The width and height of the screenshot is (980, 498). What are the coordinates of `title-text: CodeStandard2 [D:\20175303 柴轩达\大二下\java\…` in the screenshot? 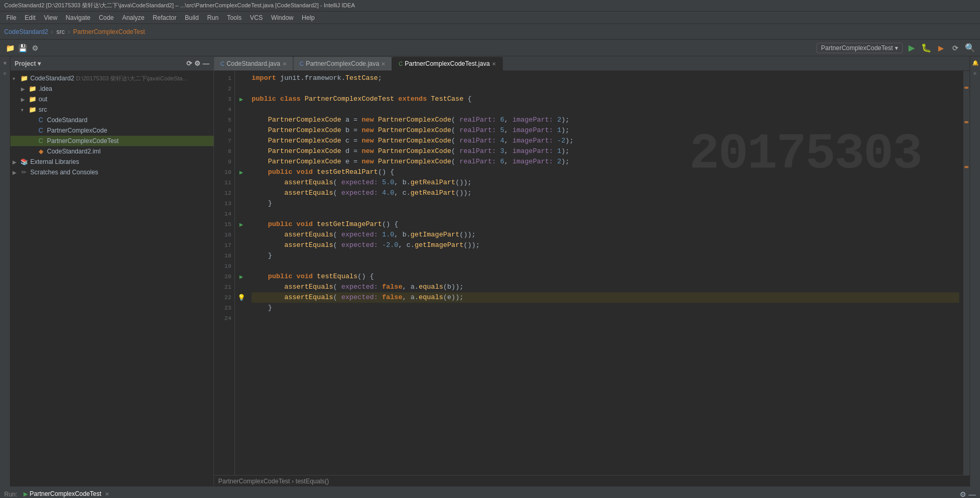 It's located at (180, 5).